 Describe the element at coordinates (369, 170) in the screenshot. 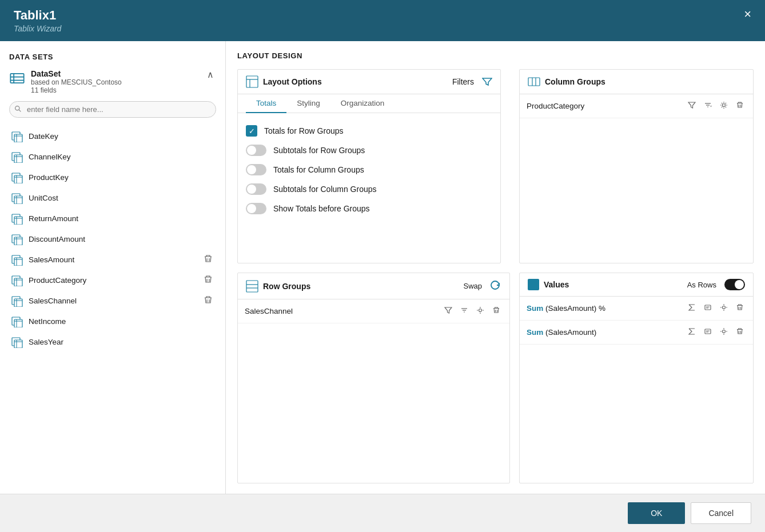

I see `totals-content: ✓ Totals for Row Groups Subtotals for Ro…` at that location.